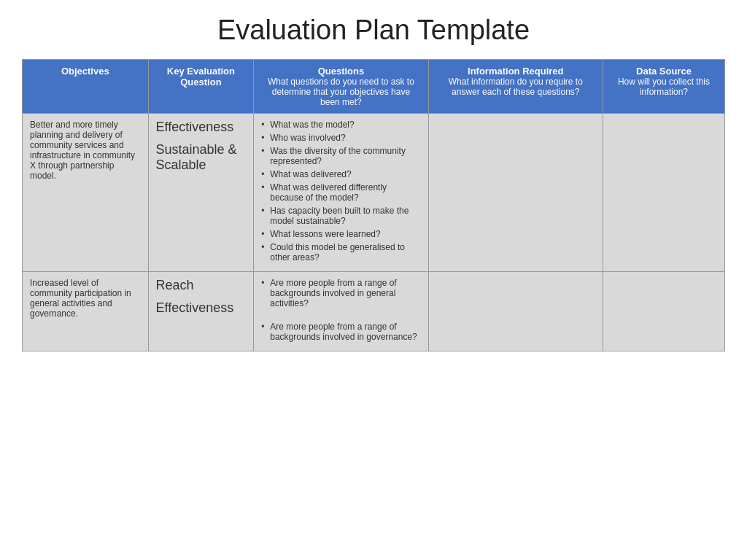 This screenshot has width=747, height=560. What do you see at coordinates (86, 192) in the screenshot?
I see `row1-objectives: Better and more timely planning and deli…` at bounding box center [86, 192].